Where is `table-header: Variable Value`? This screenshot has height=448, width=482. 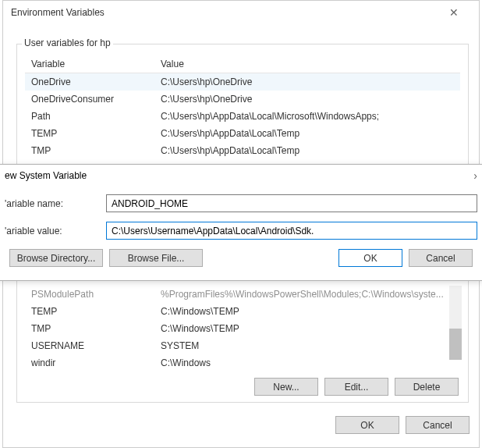
table-header: Variable Value is located at coordinates (243, 64).